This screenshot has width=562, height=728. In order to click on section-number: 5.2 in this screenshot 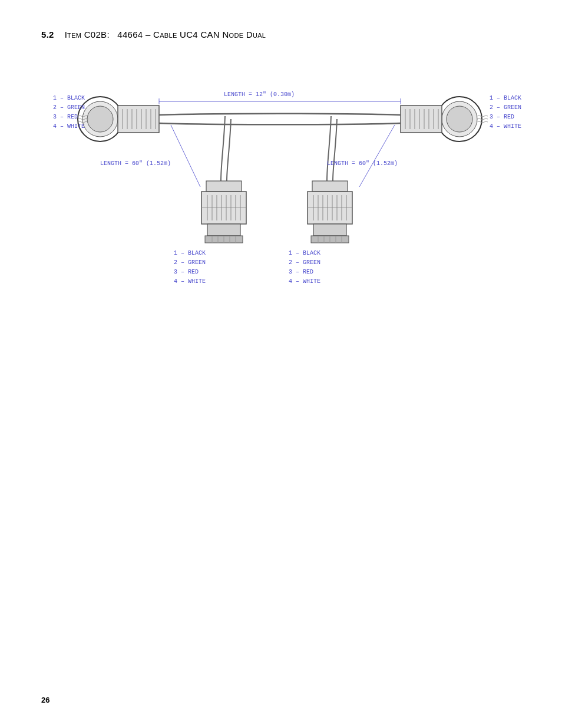, I will do `click(48, 34)`.